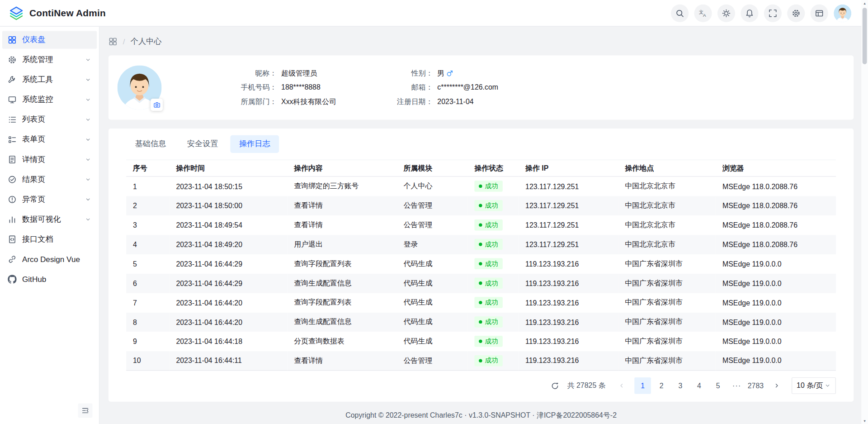  What do you see at coordinates (681, 386) in the screenshot?
I see `page-button-3: 3` at bounding box center [681, 386].